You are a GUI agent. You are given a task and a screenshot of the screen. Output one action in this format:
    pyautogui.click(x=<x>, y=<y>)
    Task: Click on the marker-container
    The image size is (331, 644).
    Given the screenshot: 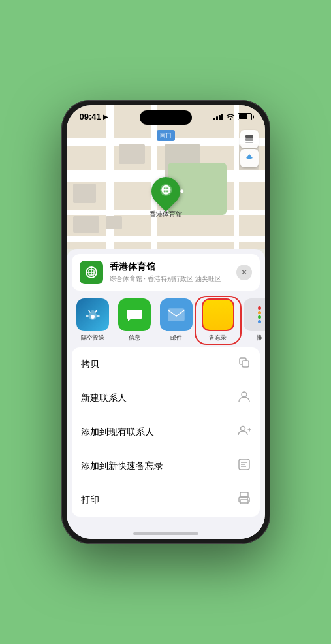 What is the action you would take?
    pyautogui.click(x=166, y=191)
    